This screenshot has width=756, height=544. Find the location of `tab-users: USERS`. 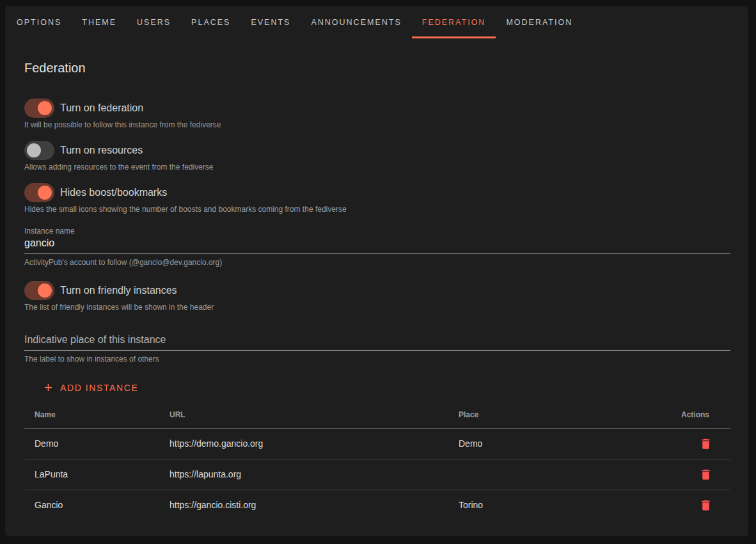

tab-users: USERS is located at coordinates (154, 22).